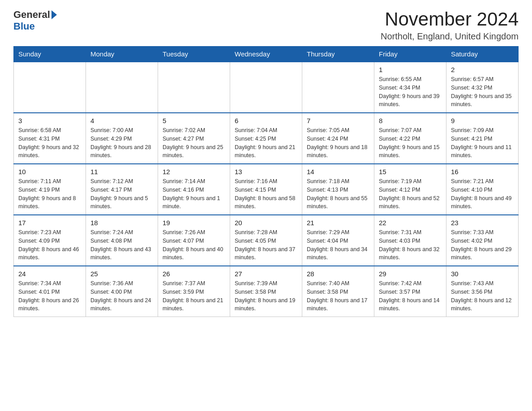  Describe the element at coordinates (339, 55) in the screenshot. I see `day-header-thursday: Thursday` at that location.